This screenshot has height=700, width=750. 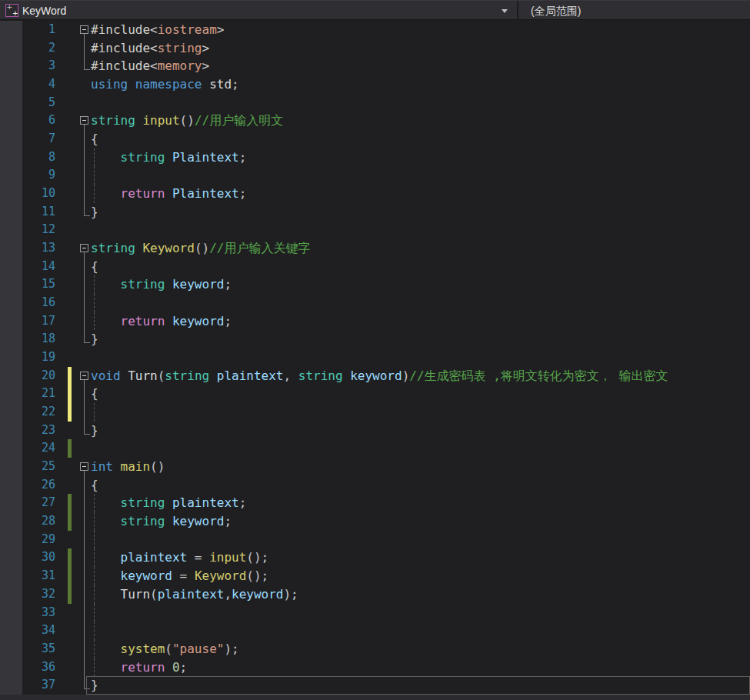 What do you see at coordinates (375, 503) in the screenshot?
I see `code-line-27: 27 string plaintext;` at bounding box center [375, 503].